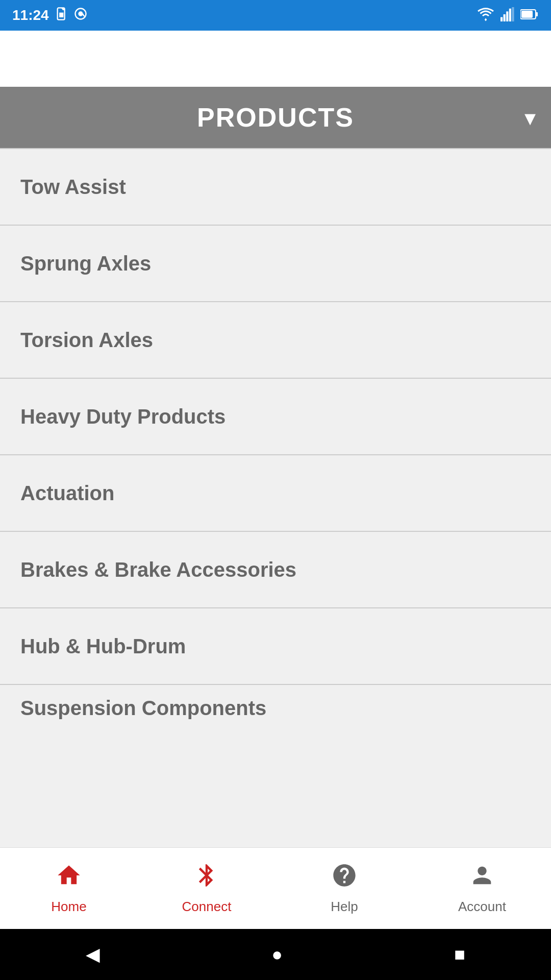 The height and width of the screenshot is (980, 551). What do you see at coordinates (276, 416) in the screenshot?
I see `list-item: Heavy Duty Products` at bounding box center [276, 416].